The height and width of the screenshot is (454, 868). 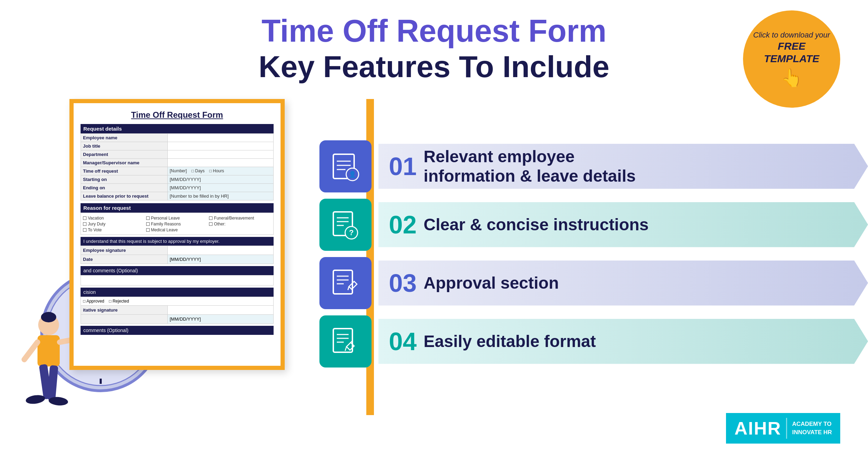 I want to click on decision-table: □ Approved □ Rejected itative signature …, so click(x=177, y=310).